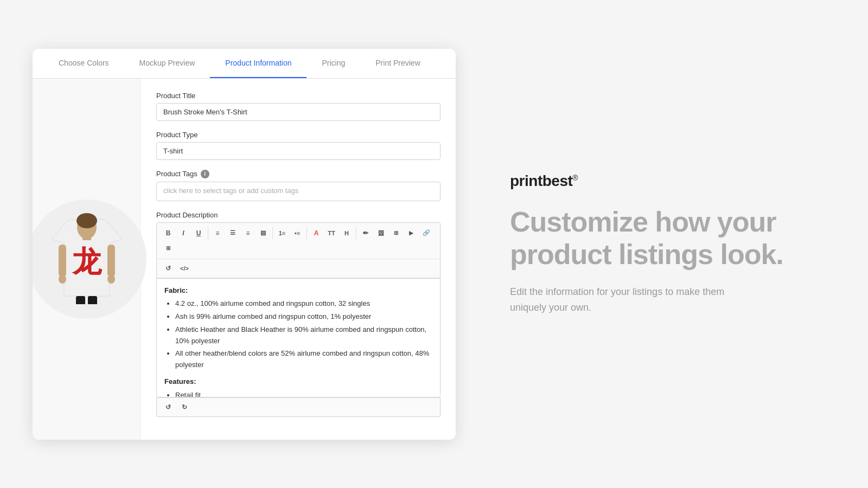 This screenshot has height=488, width=868. What do you see at coordinates (248, 233) in the screenshot?
I see `toolbar-align-right: ≡` at bounding box center [248, 233].